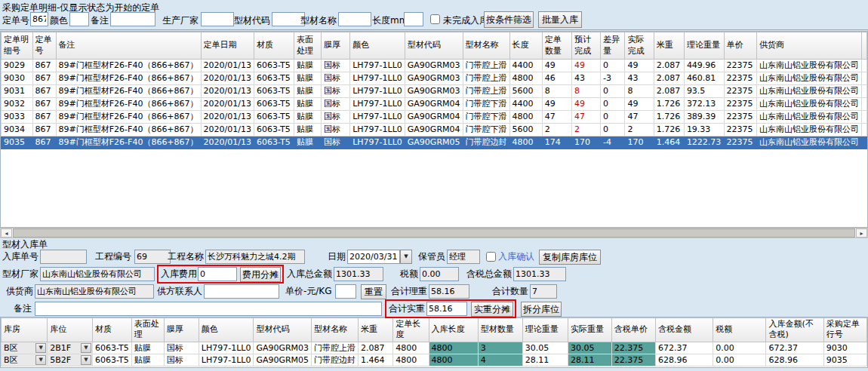  I want to click on table-cell: 1222.73, so click(703, 143).